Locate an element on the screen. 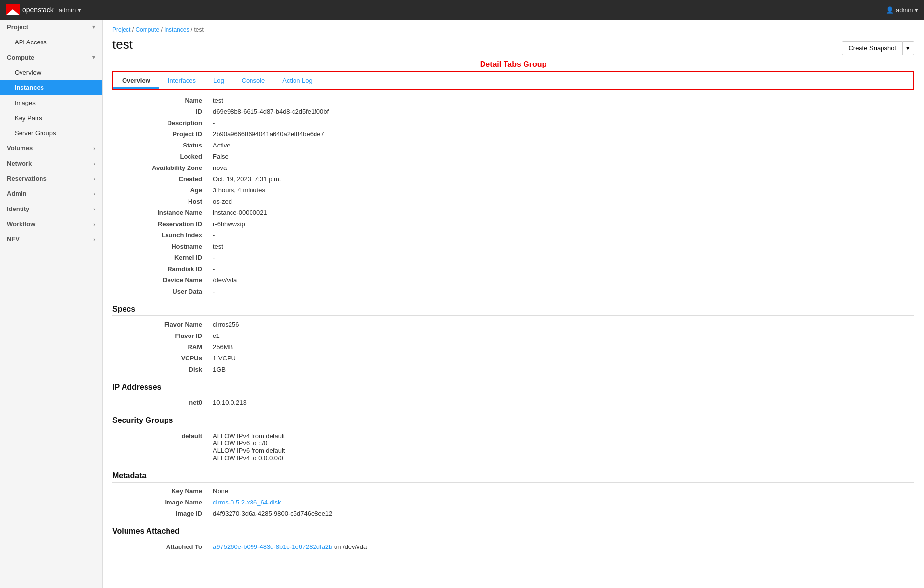 The image size is (924, 588). tab-action-log: Action Log is located at coordinates (297, 80).